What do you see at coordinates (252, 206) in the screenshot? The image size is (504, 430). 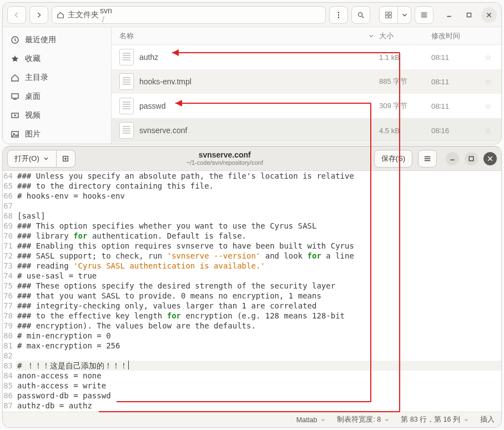 I see `code-line: 67` at bounding box center [252, 206].